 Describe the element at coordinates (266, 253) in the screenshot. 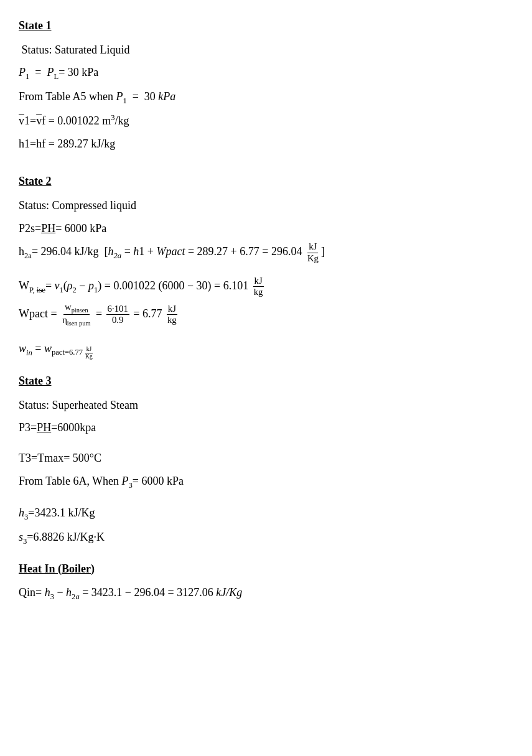

I see `state2-h2a: h2a= 296.04 kJ/kg [h2a = h1 + Wpact = 28…` at that location.